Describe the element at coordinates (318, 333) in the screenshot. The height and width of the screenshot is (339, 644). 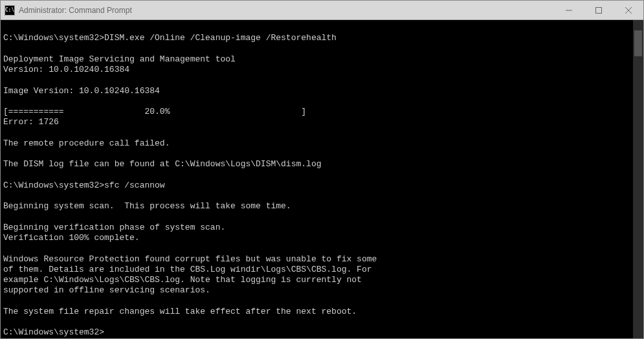
I see `terminal-line: C:\Windows\system32>` at that location.